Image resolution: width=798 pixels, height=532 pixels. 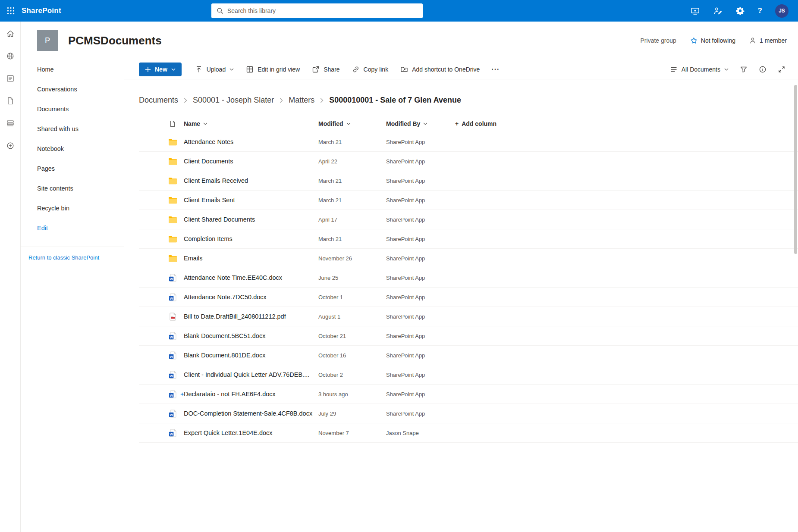 What do you see at coordinates (495, 69) in the screenshot?
I see `more-commands-button: ···` at bounding box center [495, 69].